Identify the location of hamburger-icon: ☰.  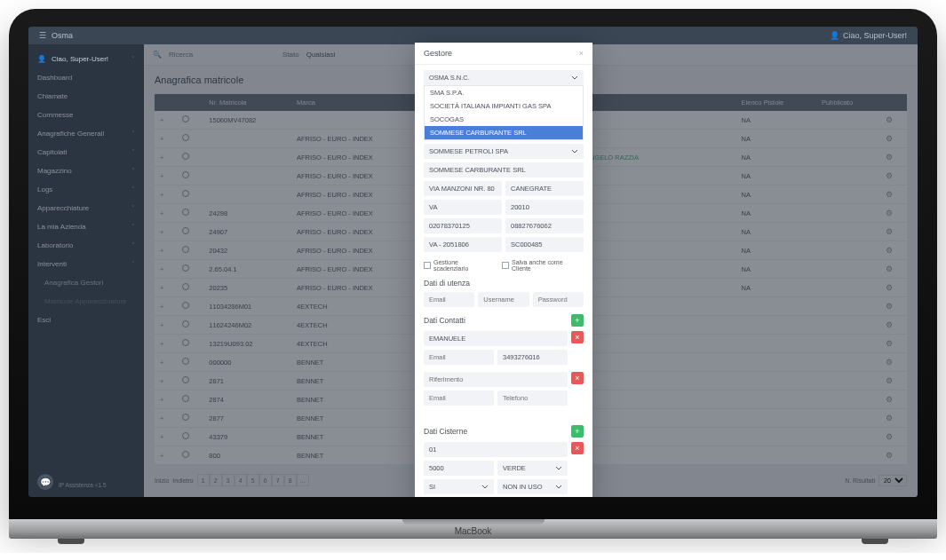
(43, 35).